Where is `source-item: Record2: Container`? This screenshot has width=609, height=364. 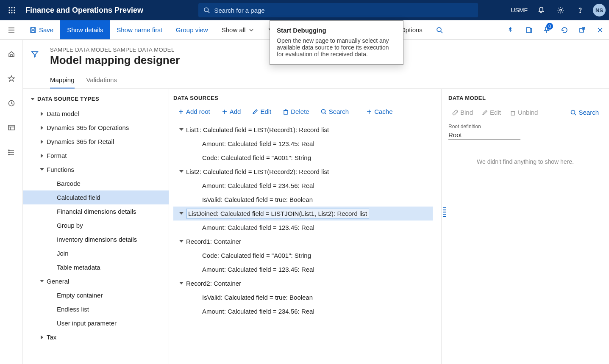
source-item: Record2: Container is located at coordinates (303, 284).